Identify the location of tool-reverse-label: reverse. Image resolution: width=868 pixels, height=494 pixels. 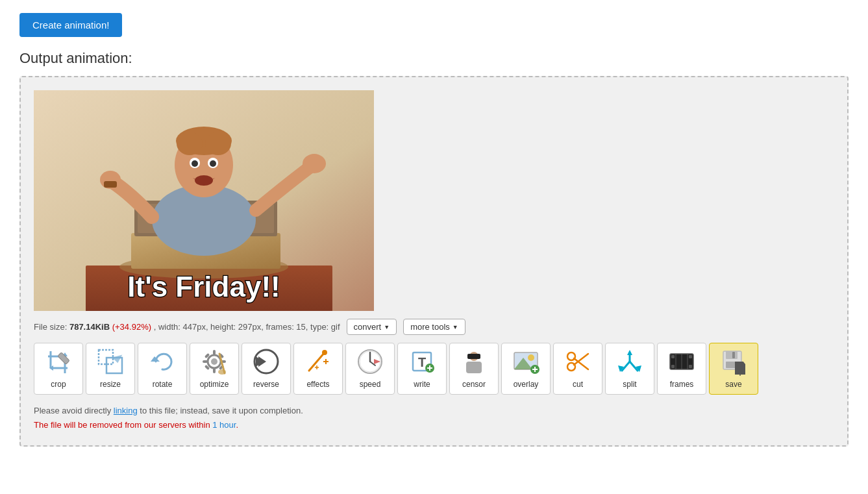
(266, 384).